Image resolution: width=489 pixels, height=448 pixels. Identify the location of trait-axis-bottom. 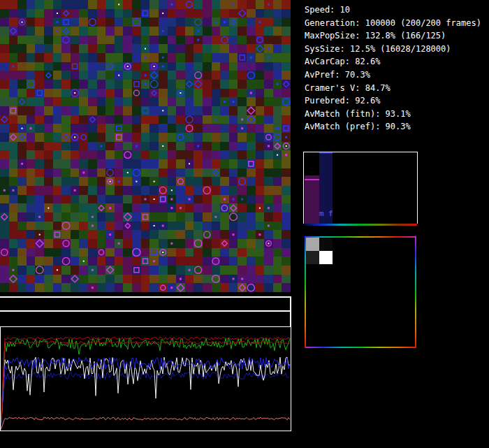
(360, 347).